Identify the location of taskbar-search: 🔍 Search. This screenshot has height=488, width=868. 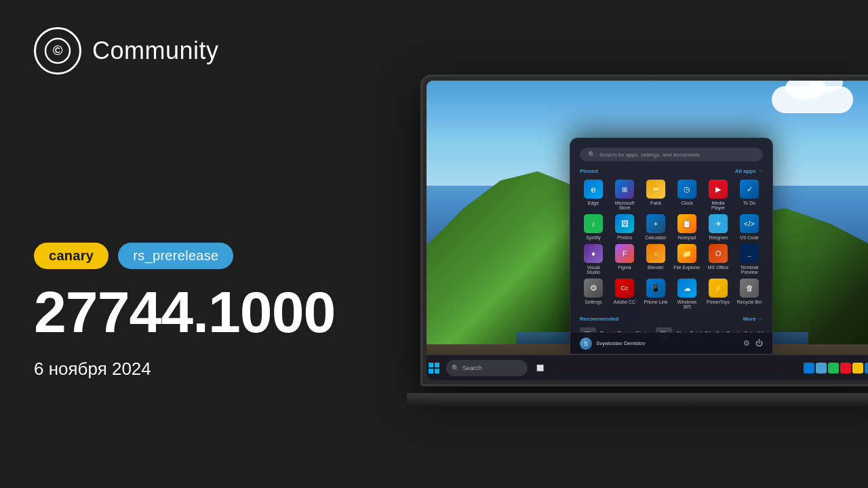
(487, 368).